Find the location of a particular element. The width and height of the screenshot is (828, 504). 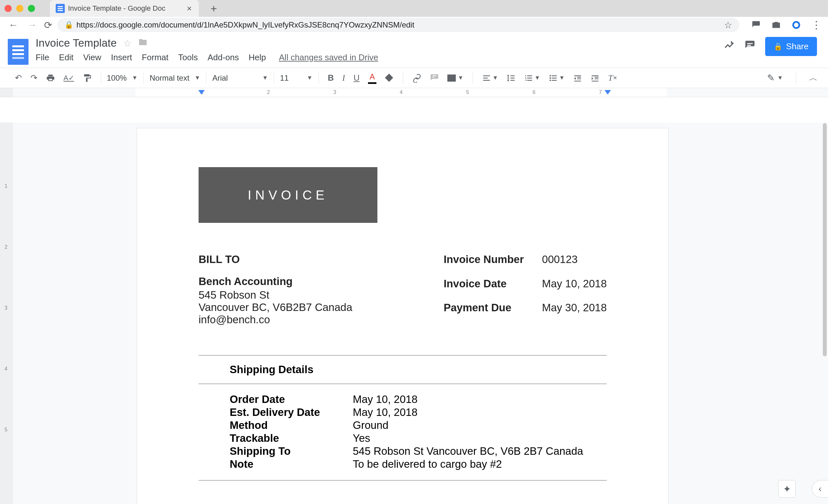

bulleted-list-button: ▼ is located at coordinates (557, 78).